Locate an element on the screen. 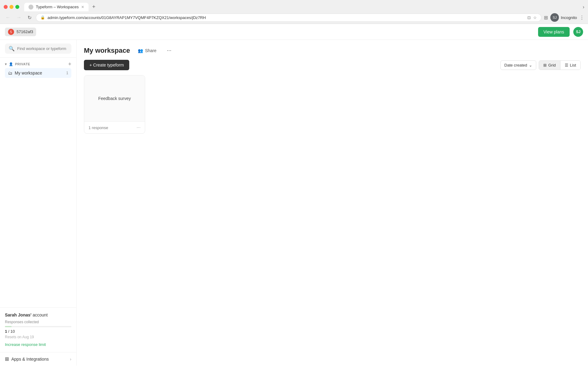 The width and height of the screenshot is (588, 368). section-header: ▾ 👤 PRIVATE + is located at coordinates (38, 64).